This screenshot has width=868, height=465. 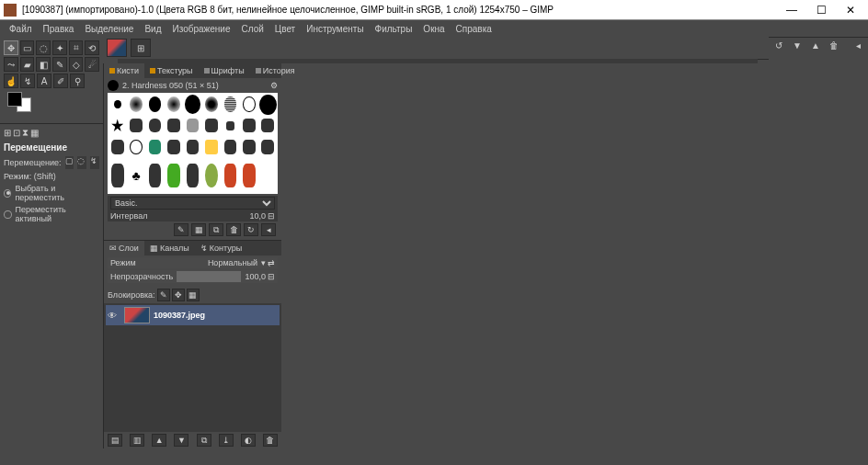 What do you see at coordinates (179, 315) in the screenshot?
I see `layer-name: 1090387.jpeg` at bounding box center [179, 315].